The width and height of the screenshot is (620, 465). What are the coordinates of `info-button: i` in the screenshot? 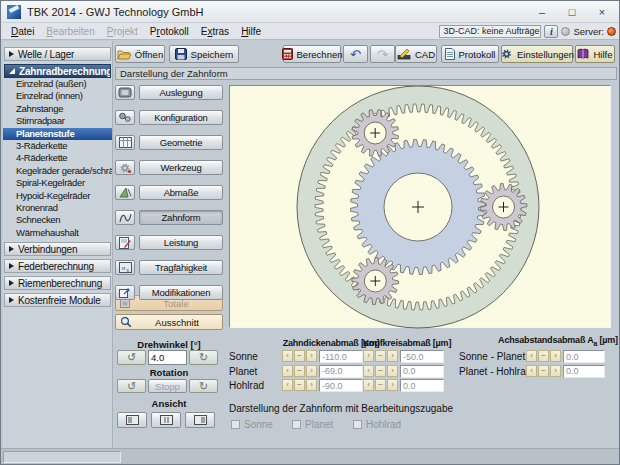 It's located at (551, 32).